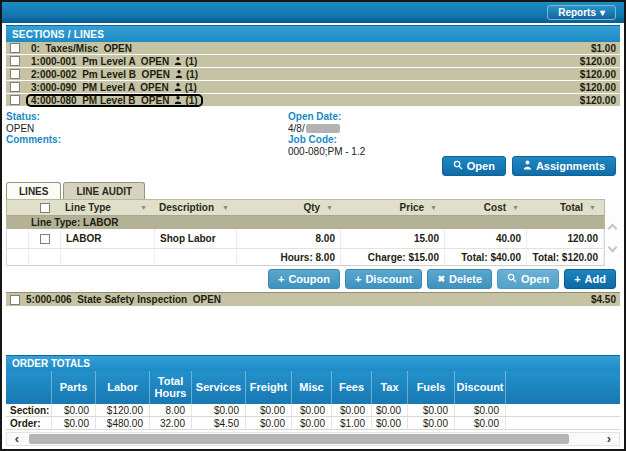 The height and width of the screenshot is (451, 626). I want to click on col-filler, so click(562, 388).